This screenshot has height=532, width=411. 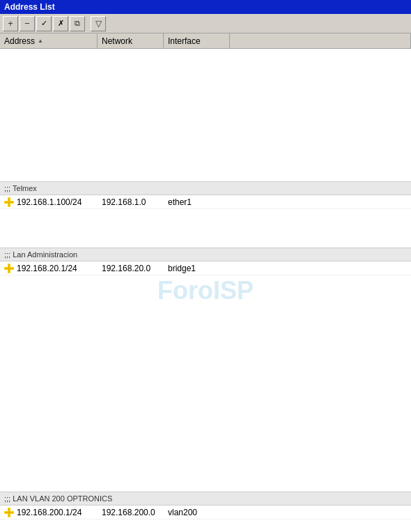 What do you see at coordinates (206, 268) in the screenshot?
I see `table-row: 192.168.20.1/24 192.168.20.0 bridge1` at bounding box center [206, 268].